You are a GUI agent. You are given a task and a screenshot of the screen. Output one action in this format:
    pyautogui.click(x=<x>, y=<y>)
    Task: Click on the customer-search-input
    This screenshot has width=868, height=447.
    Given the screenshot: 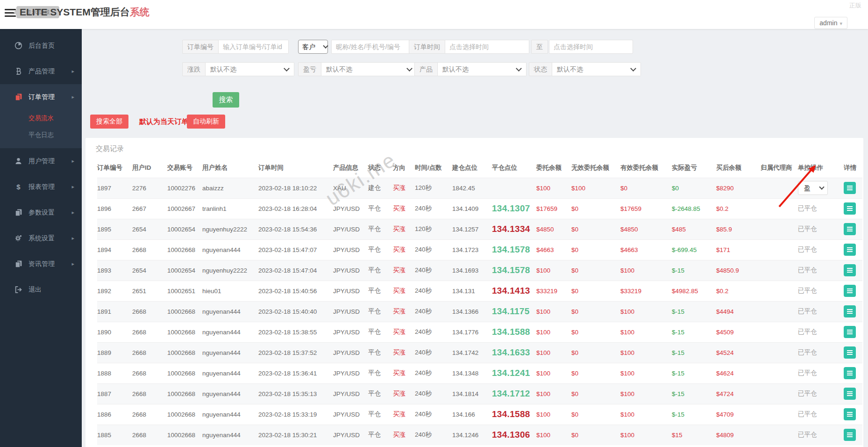 What is the action you would take?
    pyautogui.click(x=370, y=47)
    